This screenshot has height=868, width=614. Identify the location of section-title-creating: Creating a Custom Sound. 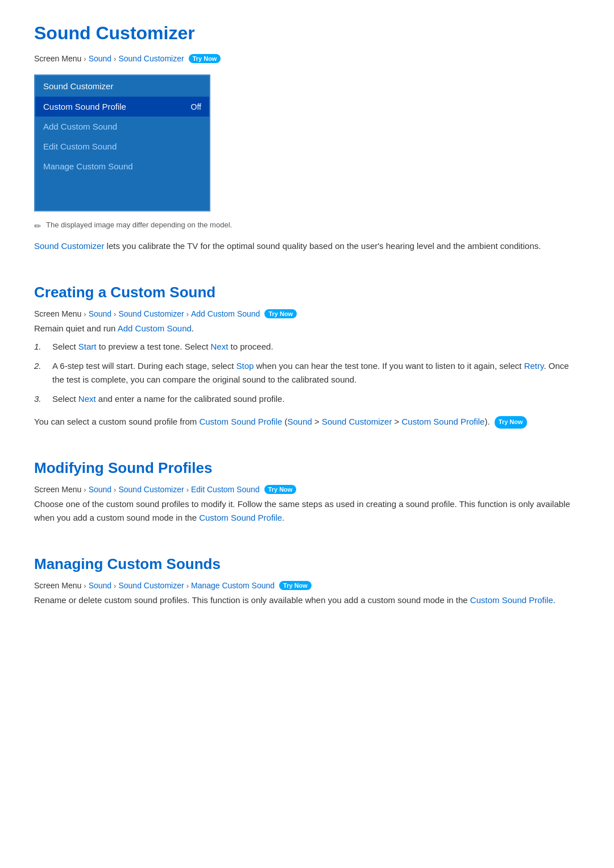
(307, 292).